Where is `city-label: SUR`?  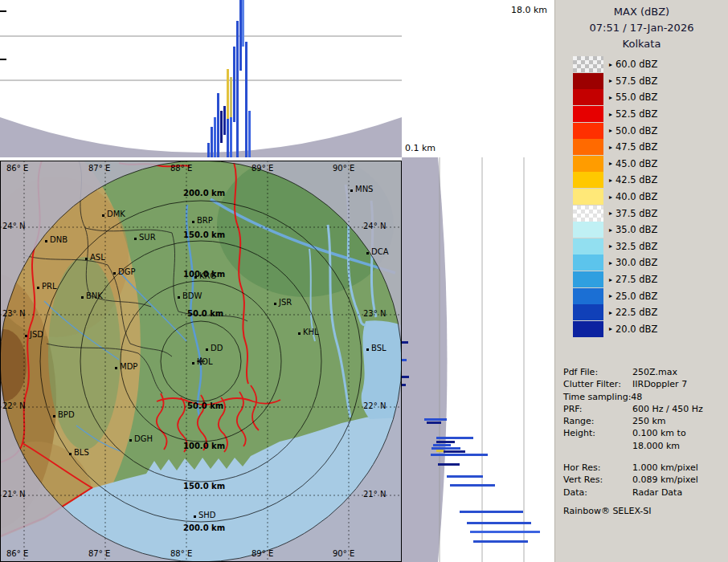 city-label: SUR is located at coordinates (148, 238).